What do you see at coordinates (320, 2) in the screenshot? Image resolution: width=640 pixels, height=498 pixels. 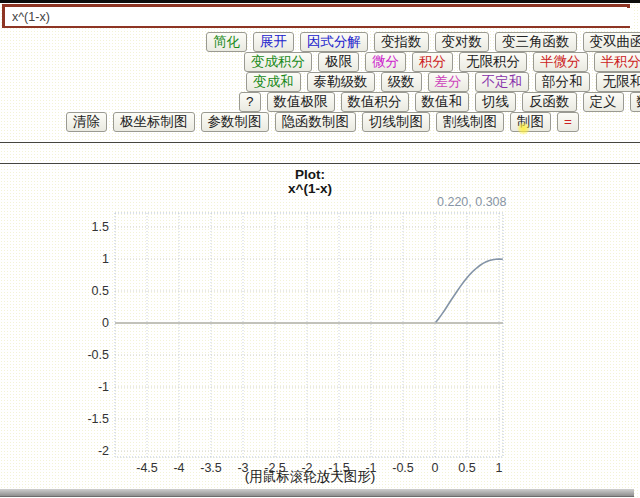 I see `top-border-bar` at bounding box center [320, 2].